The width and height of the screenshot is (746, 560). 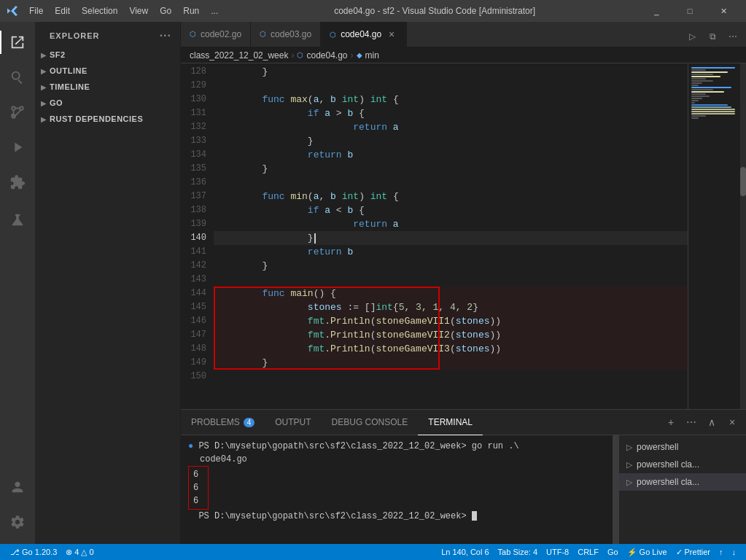 What do you see at coordinates (18, 487) in the screenshot?
I see `account-activity-icon` at bounding box center [18, 487].